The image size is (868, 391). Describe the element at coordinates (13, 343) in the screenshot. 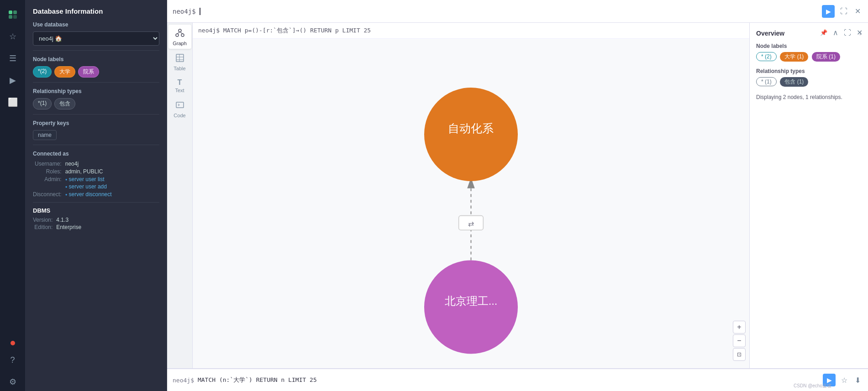

I see `status-dot` at that location.